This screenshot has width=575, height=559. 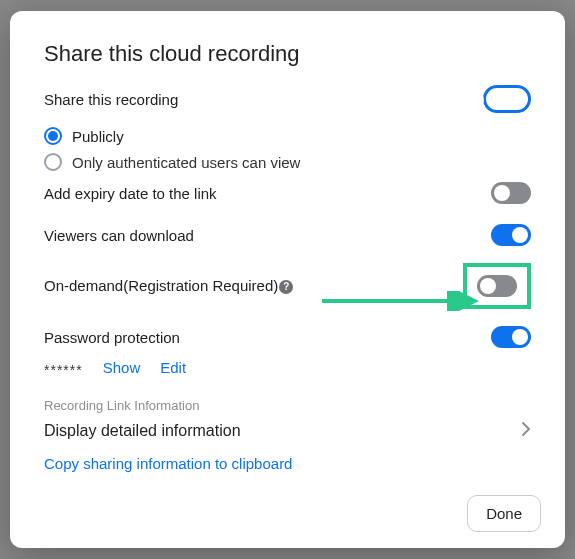 What do you see at coordinates (142, 431) in the screenshot?
I see `detail-info-label: Display detailed information` at bounding box center [142, 431].